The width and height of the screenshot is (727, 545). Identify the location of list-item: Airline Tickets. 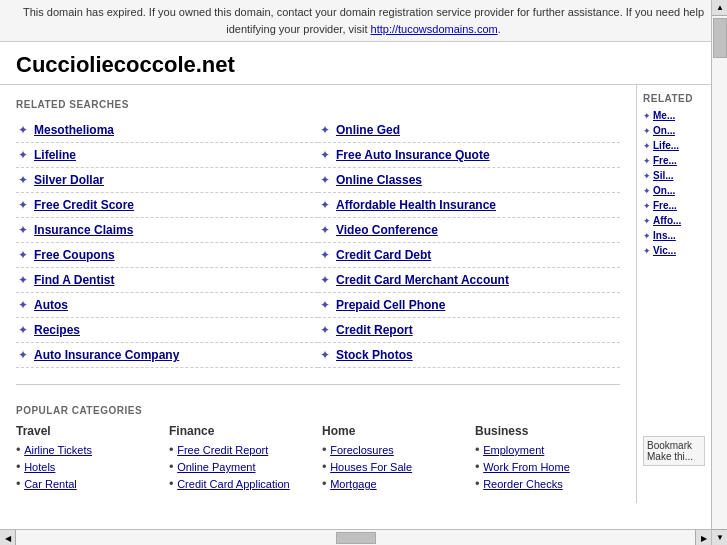
(88, 450).